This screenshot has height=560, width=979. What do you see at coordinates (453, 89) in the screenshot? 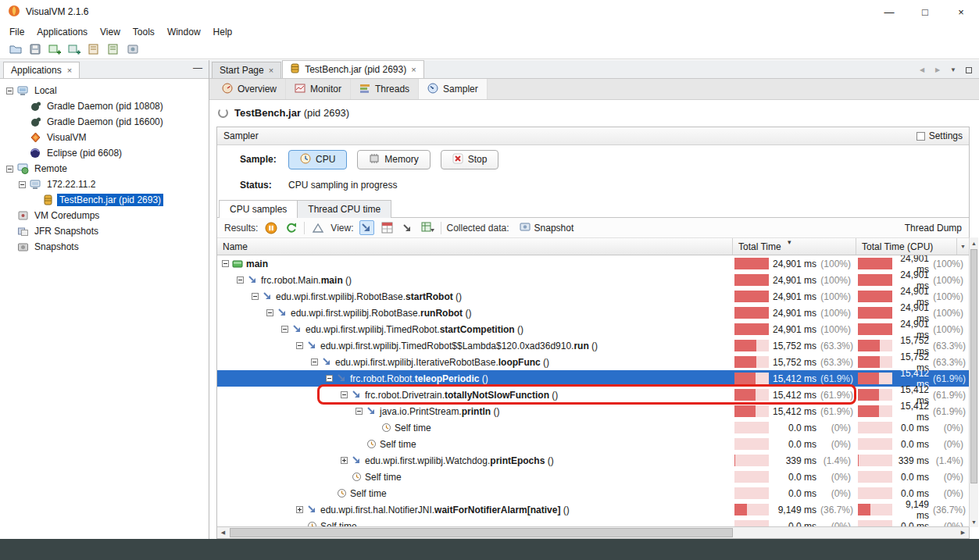
I see `tab-sampler: Sampler` at bounding box center [453, 89].